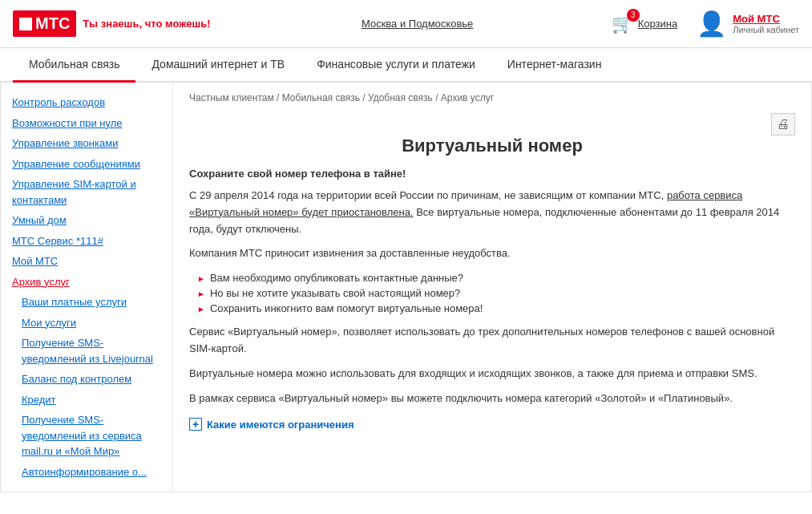 The width and height of the screenshot is (812, 514). I want to click on para1-before: С 29 апреля 2014 года на территории всей…, so click(428, 196).